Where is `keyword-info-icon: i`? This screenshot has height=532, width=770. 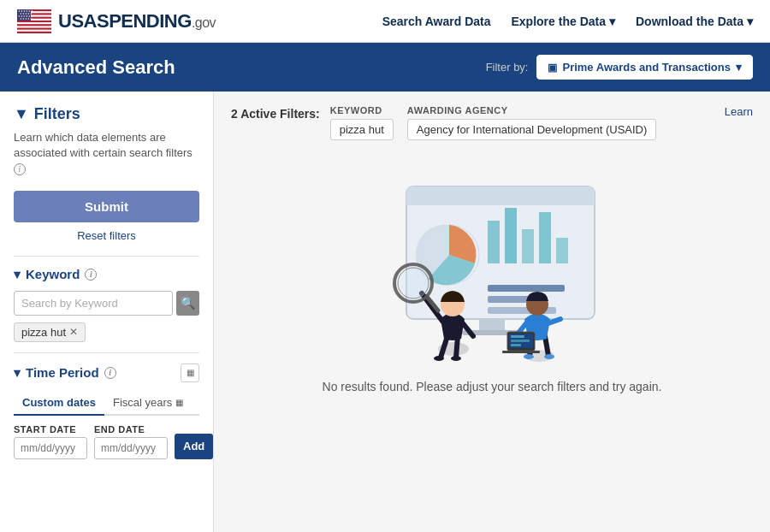 keyword-info-icon: i is located at coordinates (91, 275).